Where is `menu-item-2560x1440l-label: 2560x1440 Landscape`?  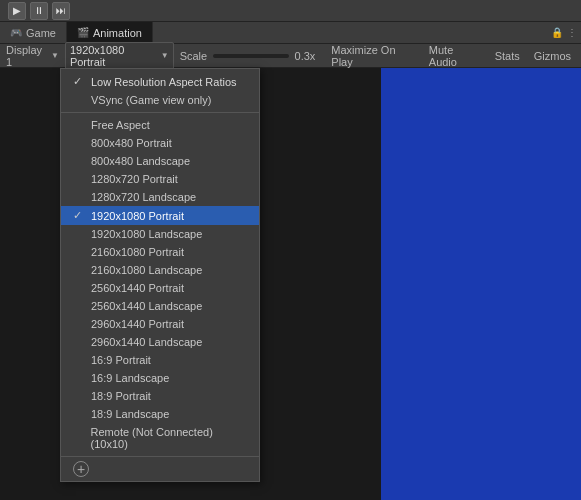 menu-item-2560x1440l-label: 2560x1440 Landscape is located at coordinates (146, 306).